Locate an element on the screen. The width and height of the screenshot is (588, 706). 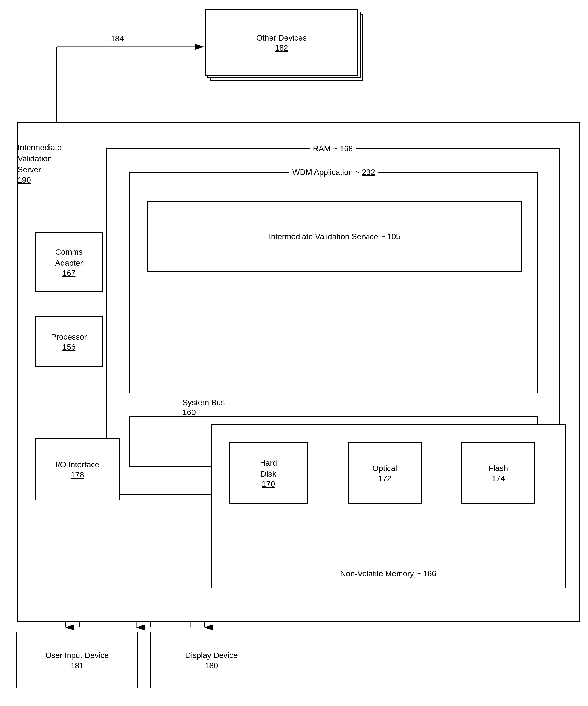
ivs-label: Intermediate Validation Service ~ 105 is located at coordinates (335, 237).